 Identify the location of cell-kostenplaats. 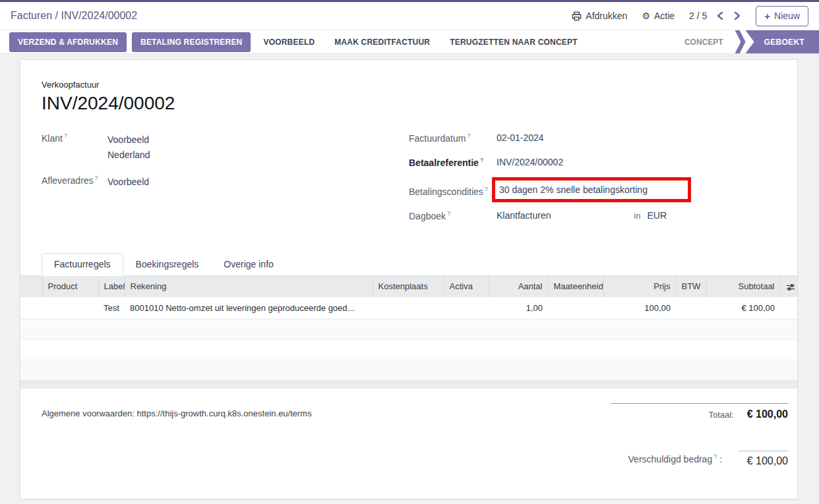
(408, 308).